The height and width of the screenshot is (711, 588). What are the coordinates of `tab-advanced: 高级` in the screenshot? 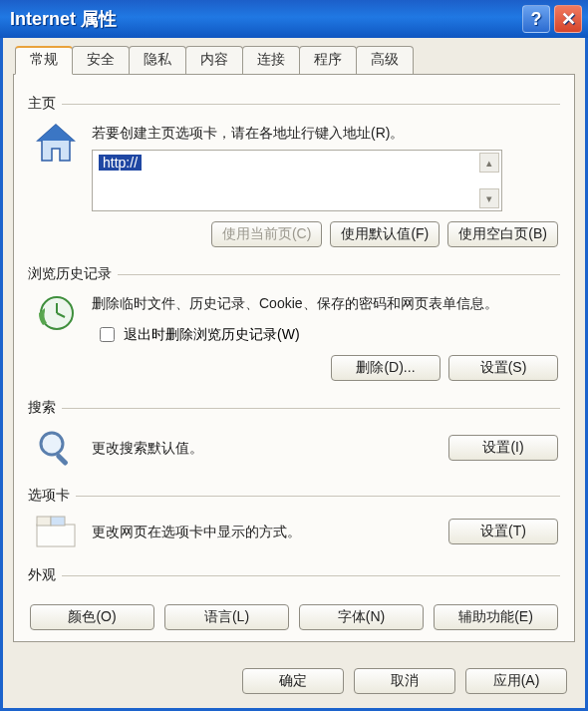 It's located at (385, 60).